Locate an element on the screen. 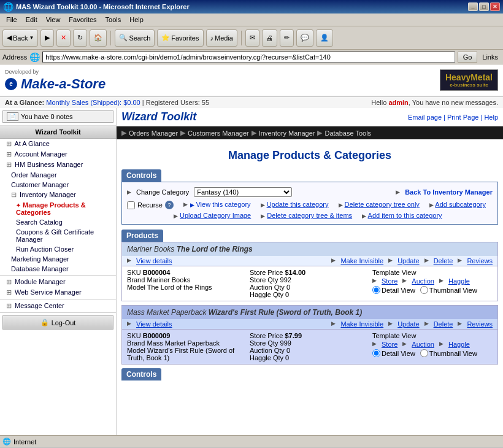  menu-help: Help is located at coordinates (136, 20).